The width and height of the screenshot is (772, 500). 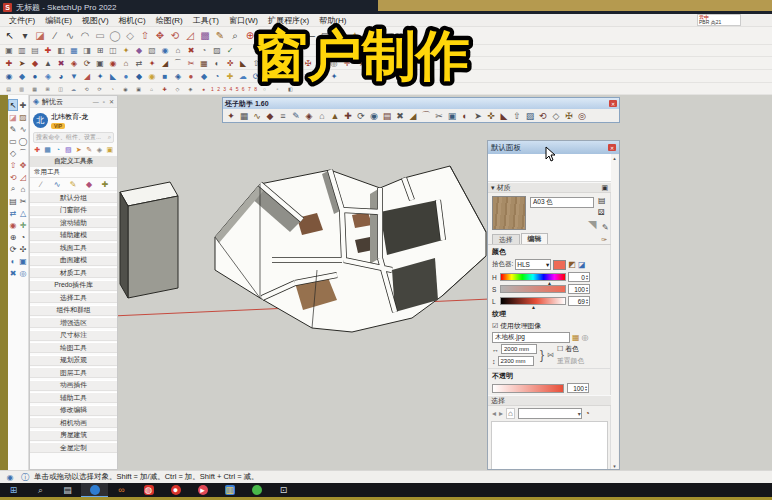 What do you see at coordinates (562, 202) in the screenshot?
I see `material-name-input: A03 色` at bounding box center [562, 202].